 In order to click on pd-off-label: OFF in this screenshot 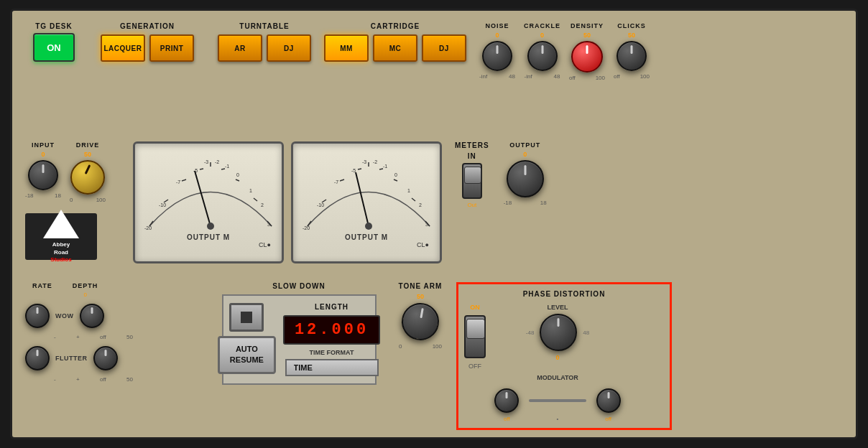, I will do `click(475, 366)`.